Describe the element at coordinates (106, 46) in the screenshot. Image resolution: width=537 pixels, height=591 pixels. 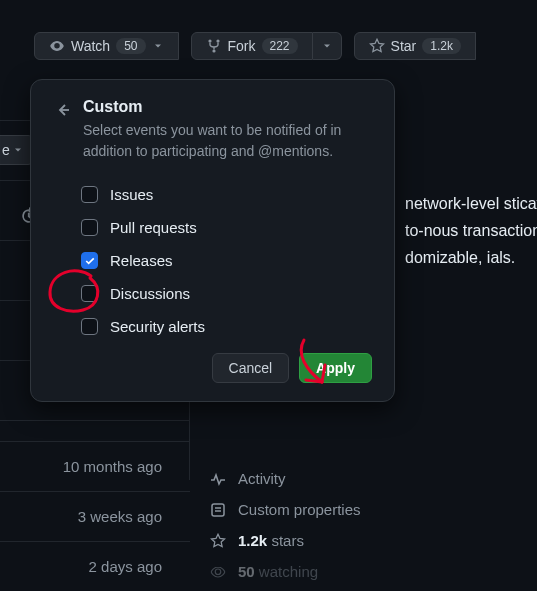
I see `watch-button: Watch 50` at that location.